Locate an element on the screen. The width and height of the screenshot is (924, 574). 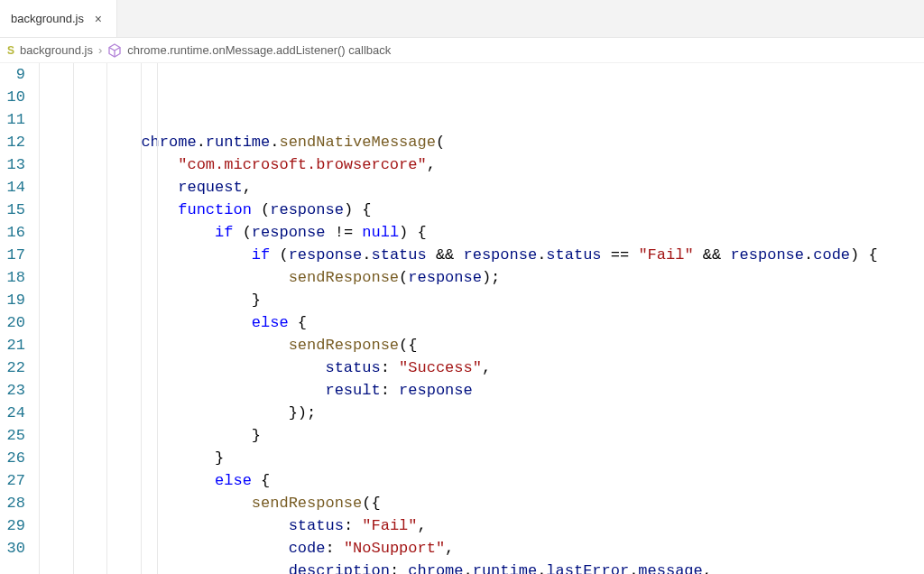
close-icon: × is located at coordinates (98, 19).